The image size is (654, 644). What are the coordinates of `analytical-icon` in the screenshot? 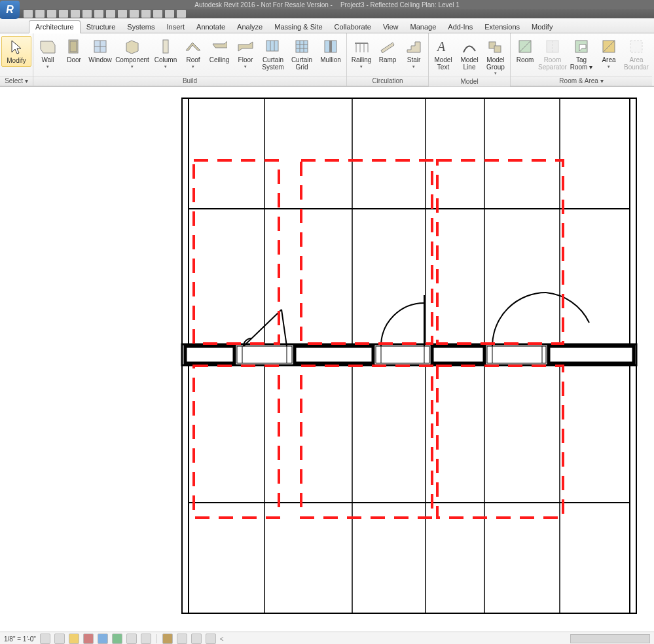 It's located at (211, 639).